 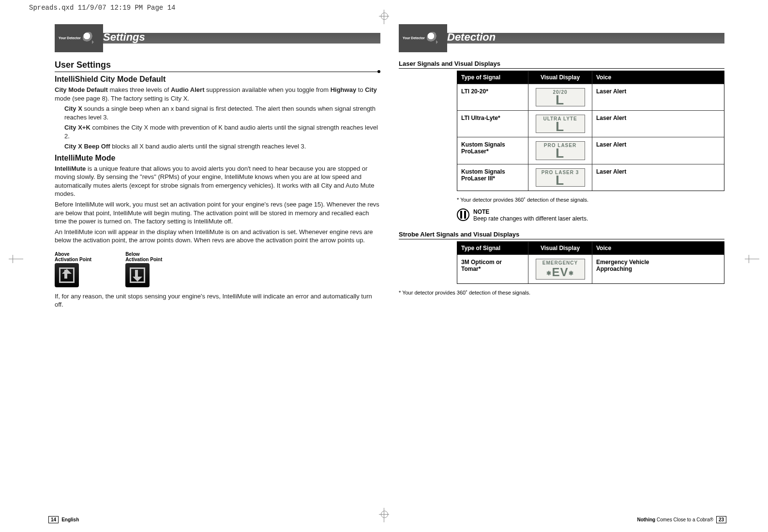 I want to click on body-text: IntelliMute is a unique feature that all…, so click(x=218, y=181).